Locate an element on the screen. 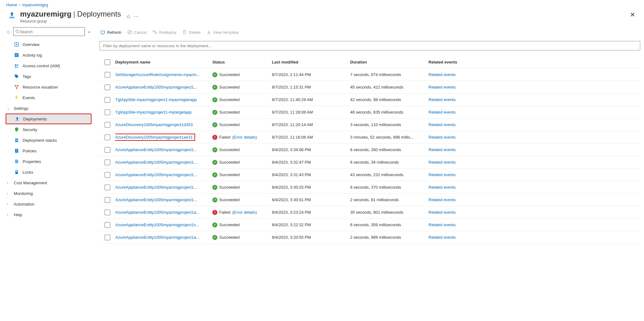 The width and height of the screenshot is (644, 321). deployment-link: TgtAppSite-myazmigproject1-myazmigtarapp is located at coordinates (156, 99).